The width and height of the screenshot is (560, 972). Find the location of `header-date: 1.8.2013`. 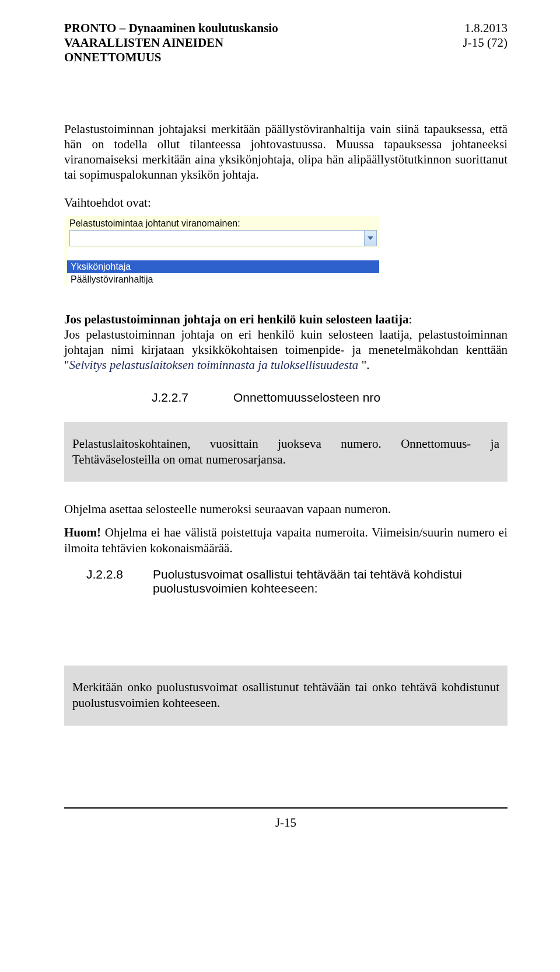

header-date: 1.8.2013 is located at coordinates (485, 28).